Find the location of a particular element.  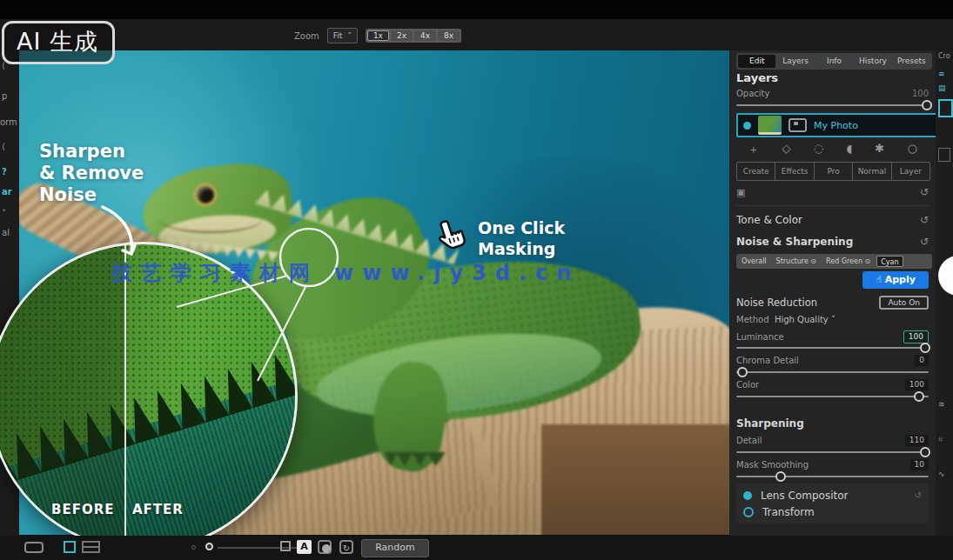

color-slider is located at coordinates (832, 397).